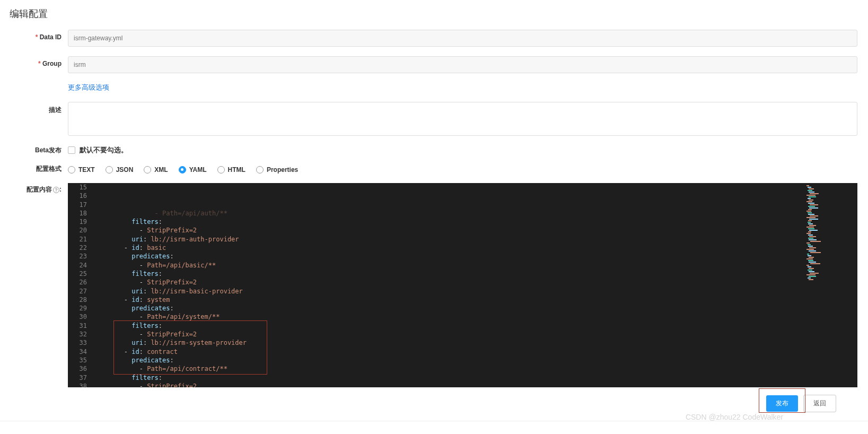 This screenshot has width=868, height=434. Describe the element at coordinates (462, 38) in the screenshot. I see `input-data-id` at that location.